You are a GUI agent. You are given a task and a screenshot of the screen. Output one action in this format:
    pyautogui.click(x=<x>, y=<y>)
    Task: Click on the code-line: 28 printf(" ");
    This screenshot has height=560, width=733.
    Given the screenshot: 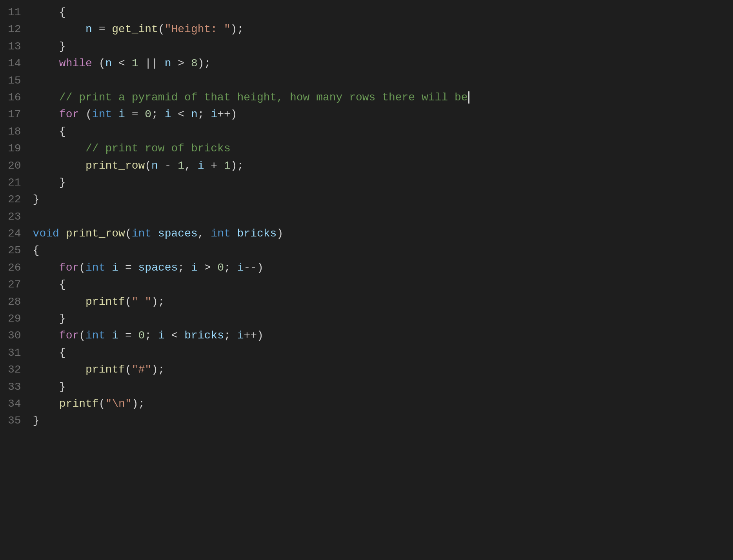 What is the action you would take?
    pyautogui.click(x=366, y=302)
    